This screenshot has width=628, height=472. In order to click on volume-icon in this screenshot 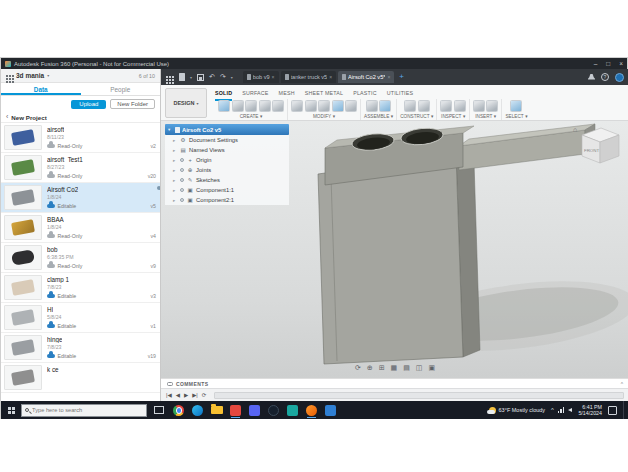, I will do `click(570, 410)`.